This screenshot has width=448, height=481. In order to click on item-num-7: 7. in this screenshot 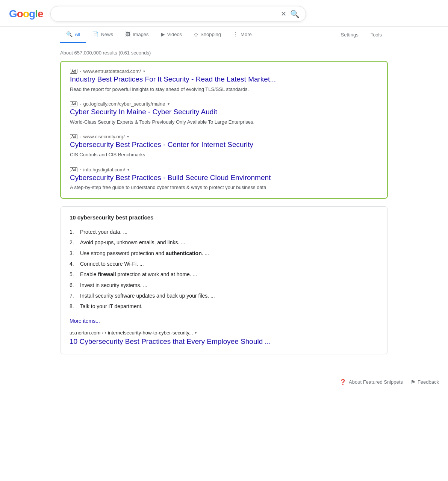, I will do `click(73, 296)`.